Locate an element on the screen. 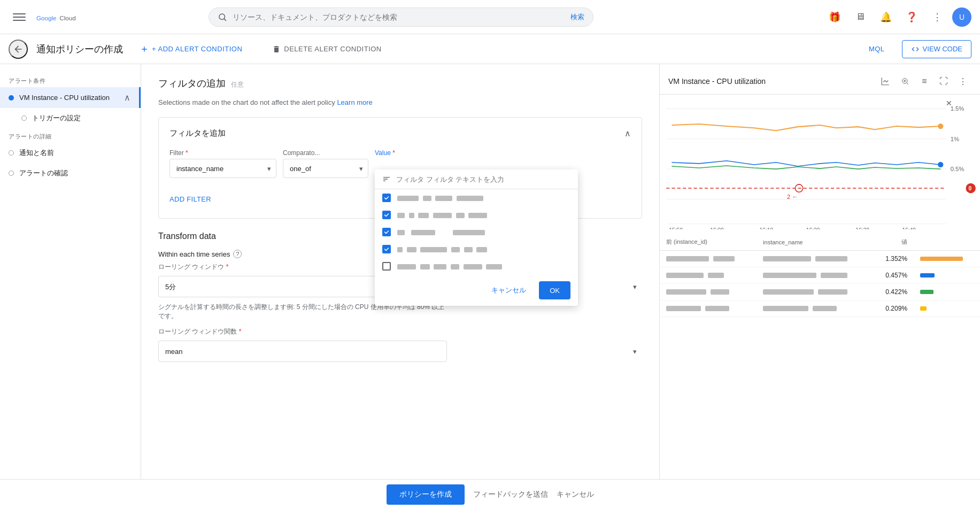 This screenshot has width=980, height=509. mql-button: MQL is located at coordinates (877, 49).